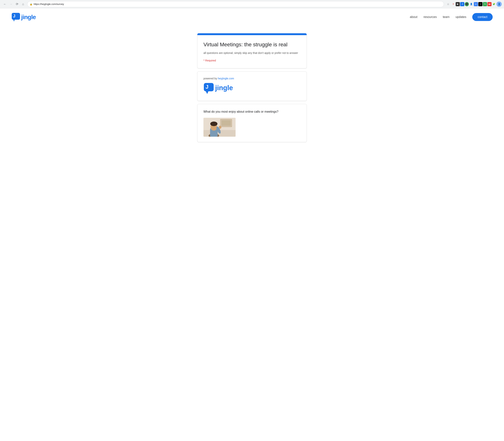 The height and width of the screenshot is (441, 504). Describe the element at coordinates (451, 17) in the screenshot. I see `nav-links: about resources team updates contact` at that location.